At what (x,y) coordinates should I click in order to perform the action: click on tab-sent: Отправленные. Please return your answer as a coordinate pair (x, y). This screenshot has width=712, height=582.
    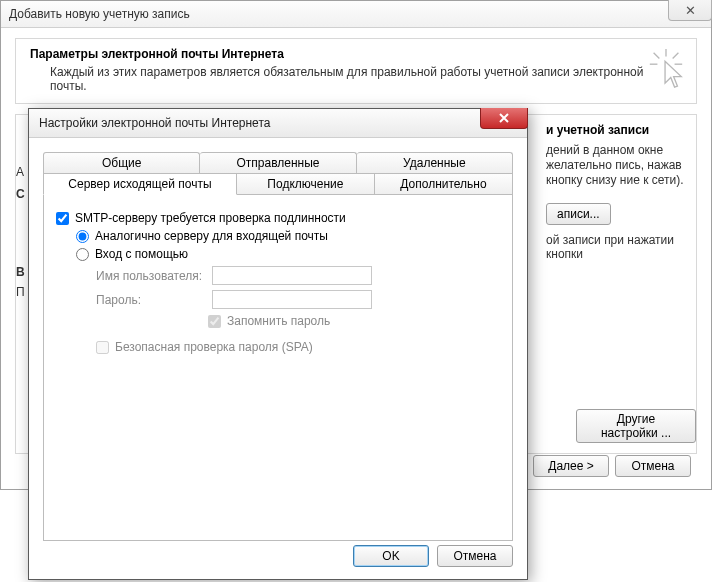
    Looking at the image, I should click on (278, 162).